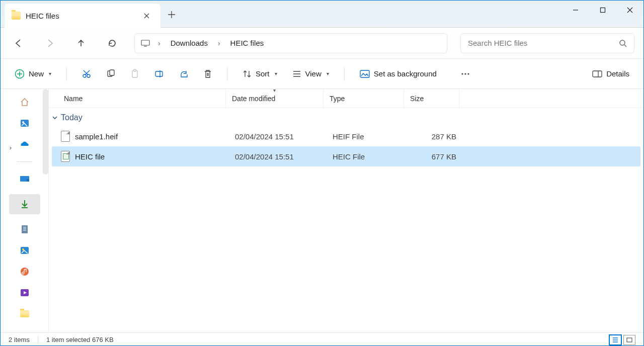  I want to click on chevron-down-icon, so click(55, 118).